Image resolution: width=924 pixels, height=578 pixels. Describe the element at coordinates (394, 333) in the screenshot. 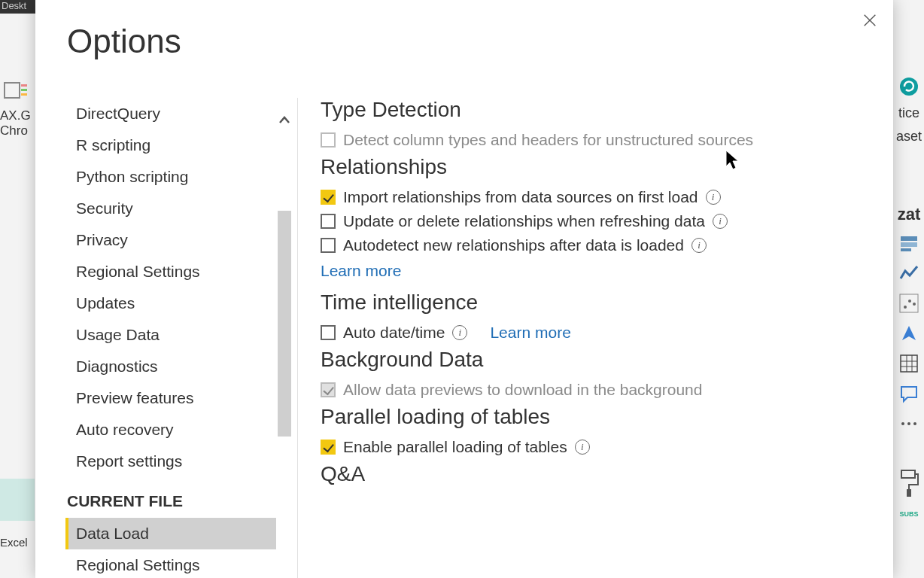

I see `label-auto-datetime: Auto date/time` at that location.